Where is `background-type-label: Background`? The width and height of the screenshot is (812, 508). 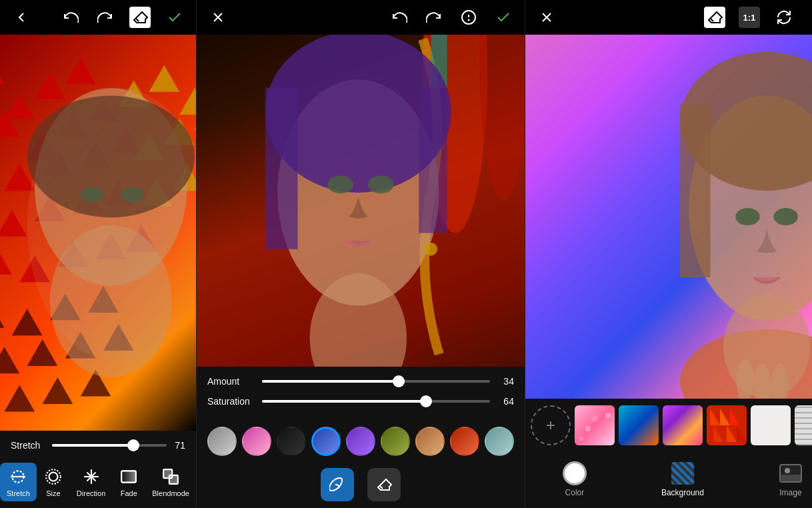 background-type-label: Background is located at coordinates (683, 493).